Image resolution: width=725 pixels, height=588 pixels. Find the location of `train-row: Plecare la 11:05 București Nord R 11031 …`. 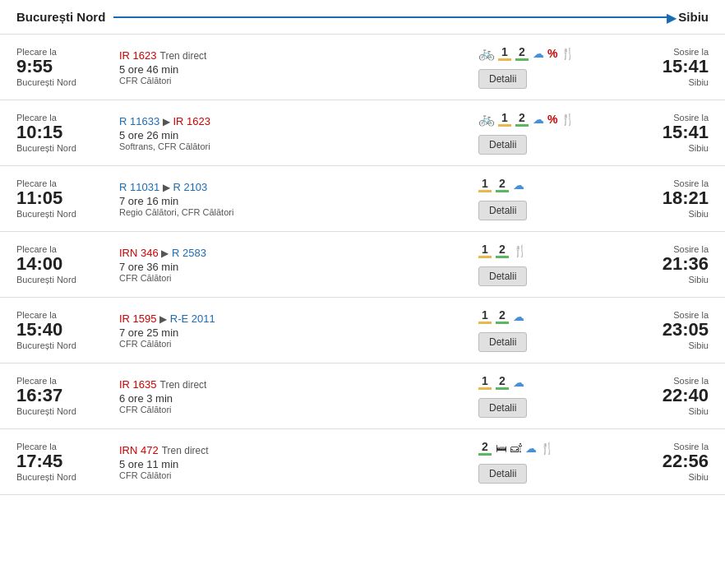

train-row: Plecare la 11:05 București Nord R 11031 … is located at coordinates (362, 199).